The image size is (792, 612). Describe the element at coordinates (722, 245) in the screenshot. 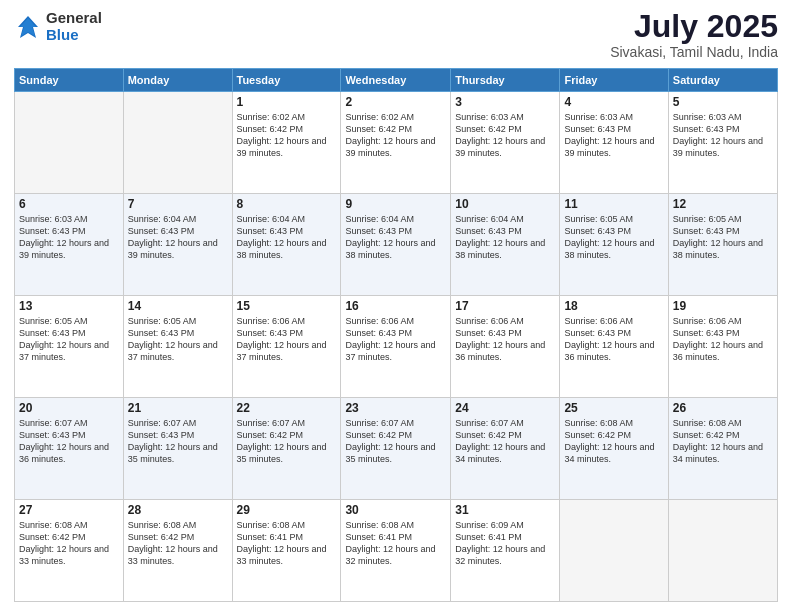

I see `calendar-cell: 12Sunrise: 6:05 AMSunset: 6:43 PMDayligh…` at that location.